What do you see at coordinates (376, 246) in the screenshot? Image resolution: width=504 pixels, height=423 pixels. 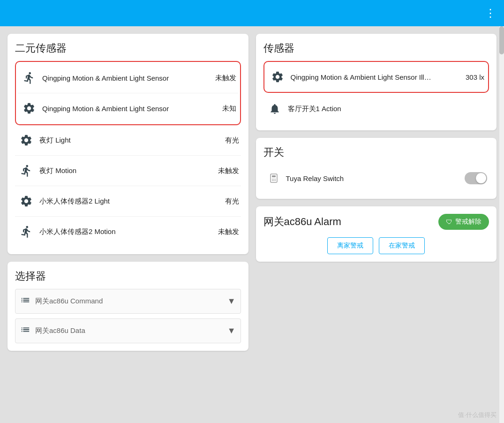 I see `alarm-actions: 离家警戒 在家警戒` at bounding box center [376, 246].